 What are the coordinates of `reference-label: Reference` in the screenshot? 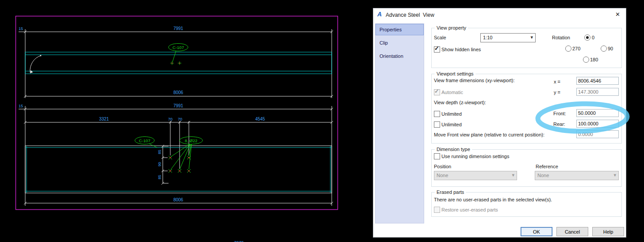 It's located at (547, 166).